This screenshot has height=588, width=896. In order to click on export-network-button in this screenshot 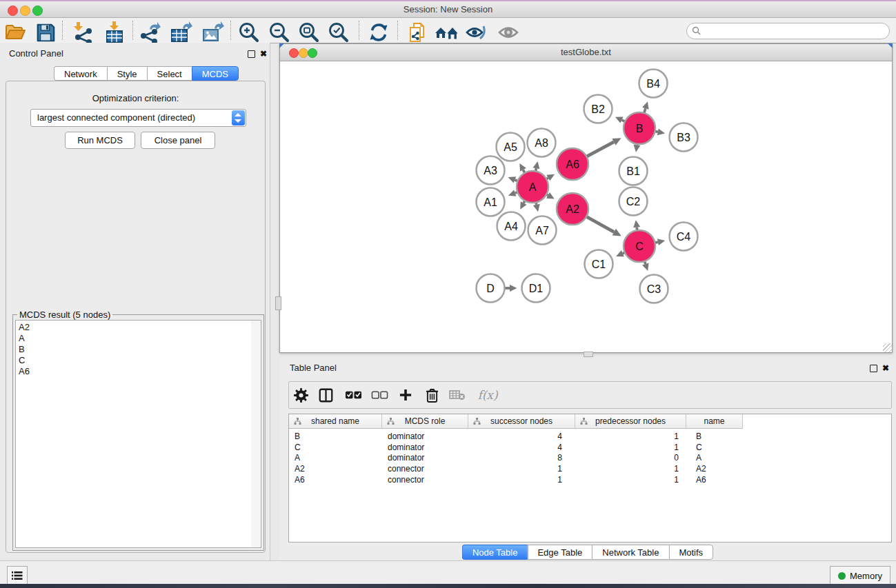, I will do `click(149, 32)`.